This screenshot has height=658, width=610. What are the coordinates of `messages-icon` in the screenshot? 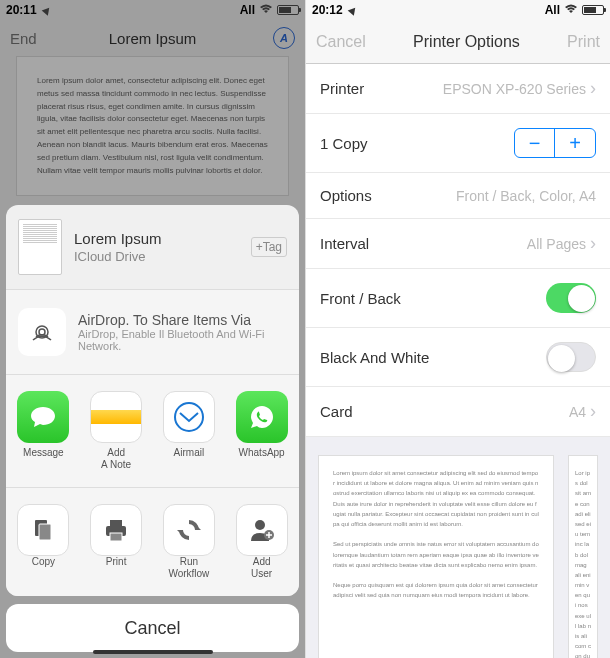 It's located at (43, 417).